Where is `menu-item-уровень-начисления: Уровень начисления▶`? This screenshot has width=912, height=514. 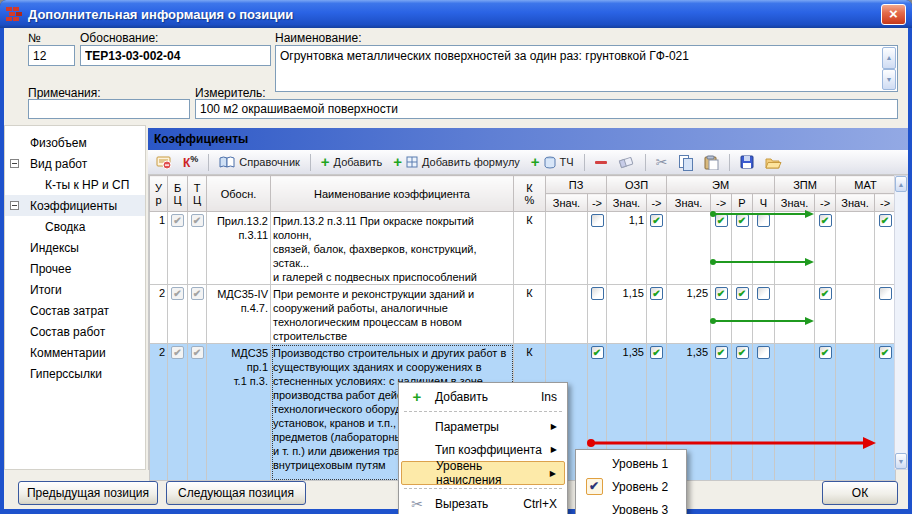 menu-item-уровень-начисления: Уровень начисления▶ is located at coordinates (483, 473).